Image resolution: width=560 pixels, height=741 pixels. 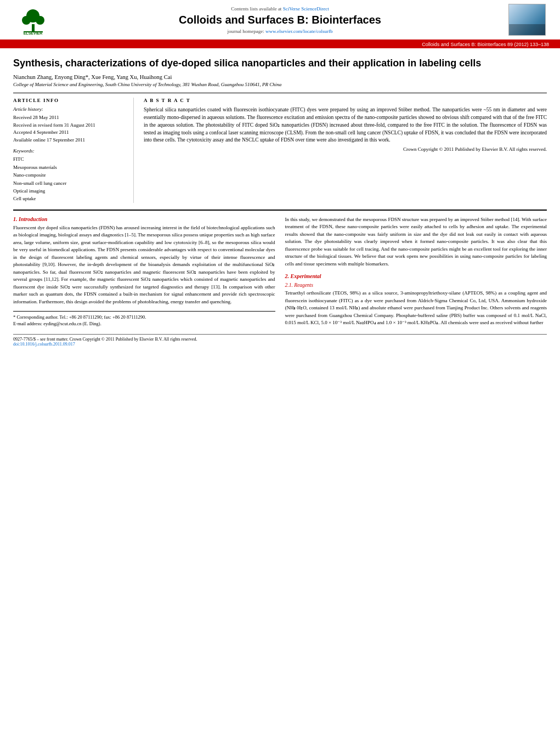 What do you see at coordinates (346, 125) in the screenshot?
I see `abstract-text: Spherical silica nanoparticles coated wi…` at bounding box center [346, 125].